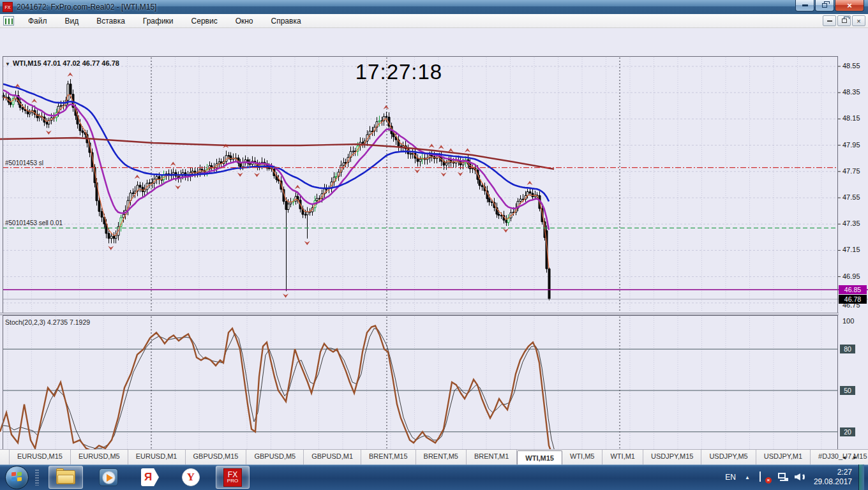 This screenshot has height=490, width=868. I want to click on stochastic-indicator-label: Stoch(20,2,3) 4.2735 7.1929, so click(47, 322).